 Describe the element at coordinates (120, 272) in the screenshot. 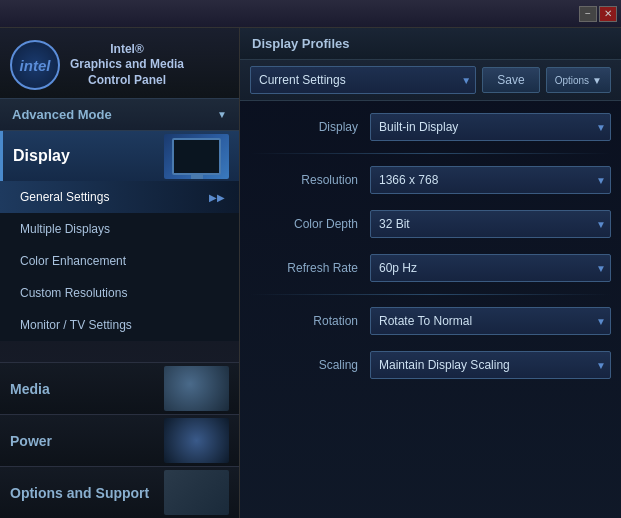

I see `sub-navigation: General Settings ▶▶ Multiple Displays Co…` at that location.